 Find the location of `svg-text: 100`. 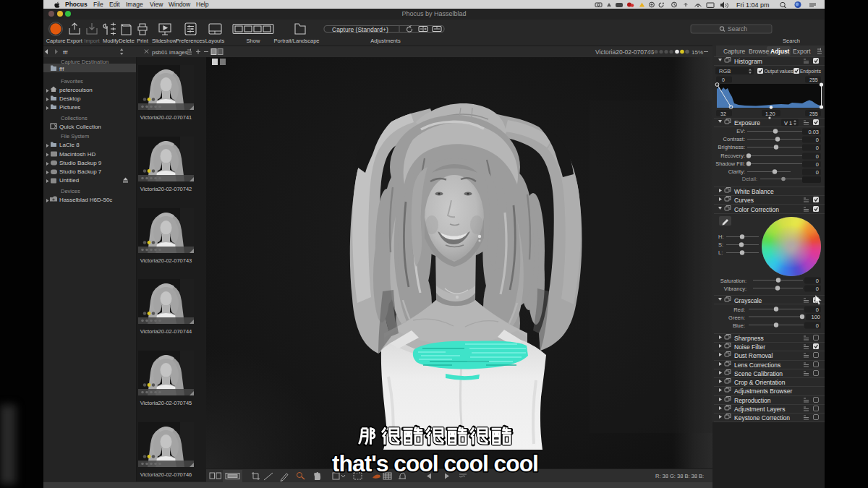

svg-text: 100 is located at coordinates (816, 317).